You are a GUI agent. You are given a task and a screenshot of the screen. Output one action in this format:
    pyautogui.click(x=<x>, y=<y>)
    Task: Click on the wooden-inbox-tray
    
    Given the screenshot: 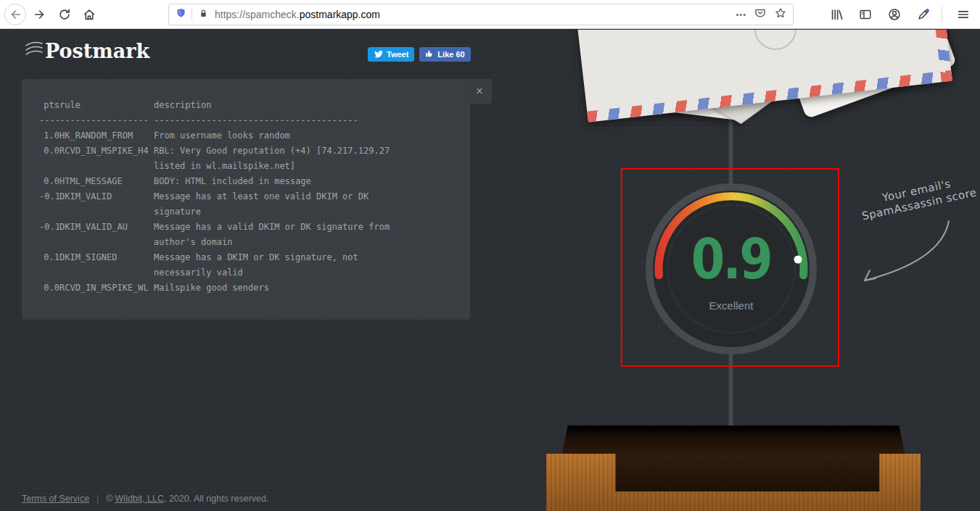 What is the action you would take?
    pyautogui.click(x=733, y=467)
    